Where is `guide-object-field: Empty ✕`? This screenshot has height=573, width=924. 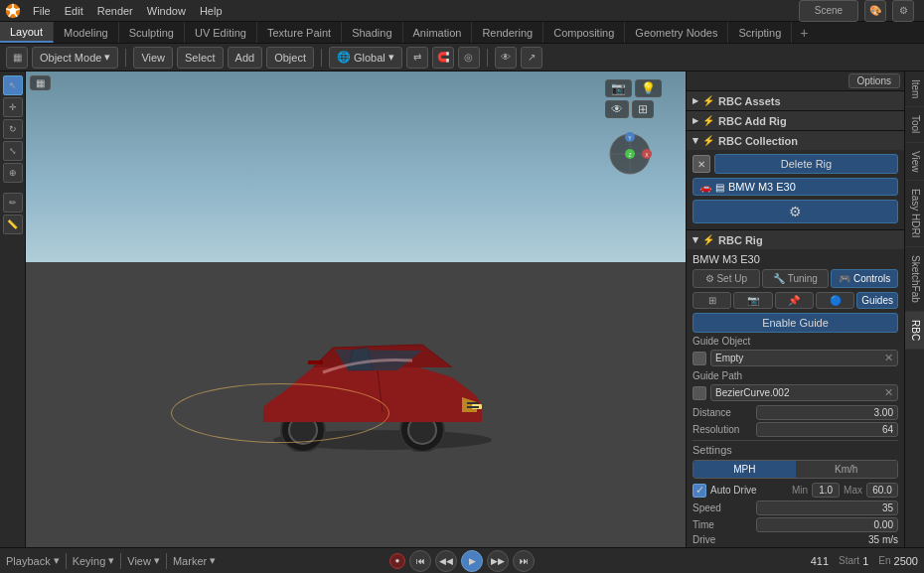
guide-object-field: Empty ✕ is located at coordinates (795, 358).